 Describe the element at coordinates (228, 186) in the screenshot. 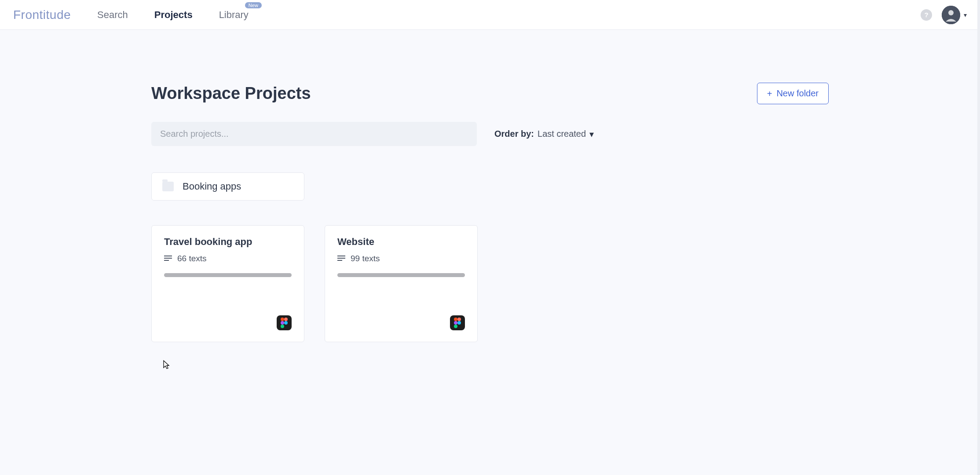

I see `folder-card: Booking apps` at that location.